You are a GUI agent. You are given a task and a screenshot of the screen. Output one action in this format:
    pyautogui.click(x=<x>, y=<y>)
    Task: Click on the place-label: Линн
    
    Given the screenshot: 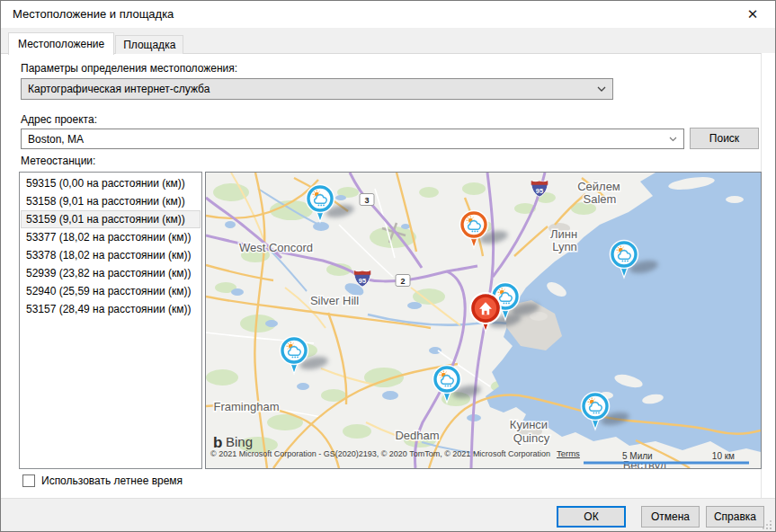 What is the action you would take?
    pyautogui.click(x=564, y=234)
    